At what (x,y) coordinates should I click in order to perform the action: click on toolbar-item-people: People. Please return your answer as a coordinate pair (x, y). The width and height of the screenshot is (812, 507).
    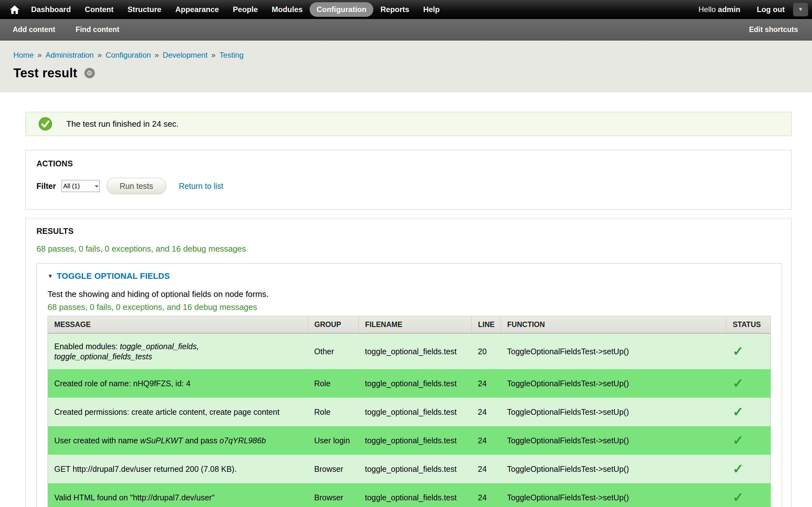
    Looking at the image, I should click on (245, 9).